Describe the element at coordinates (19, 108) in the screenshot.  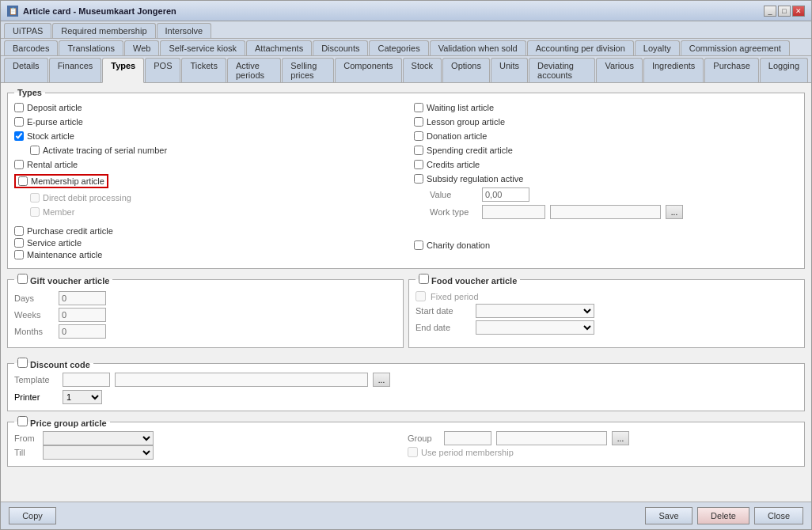
I see `deposit-article-checkbox` at that location.